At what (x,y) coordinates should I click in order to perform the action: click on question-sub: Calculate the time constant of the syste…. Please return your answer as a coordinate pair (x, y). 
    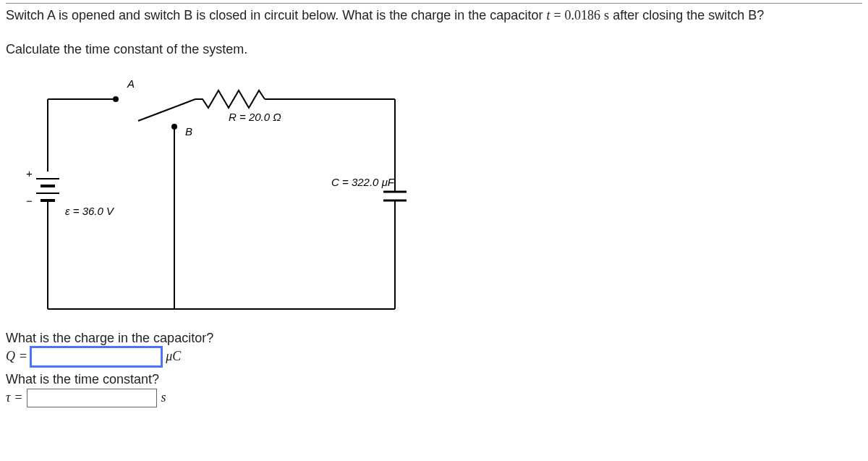
    Looking at the image, I should click on (434, 49).